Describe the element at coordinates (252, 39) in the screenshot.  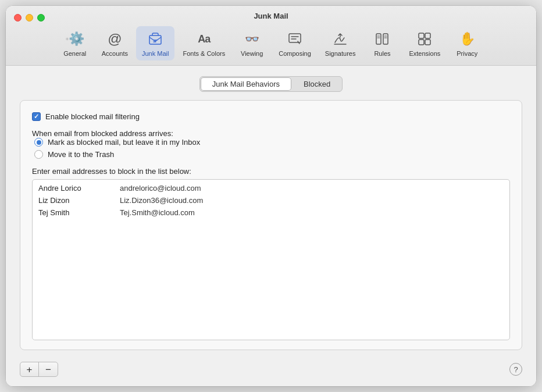
I see `glasses-icon: 👓` at that location.